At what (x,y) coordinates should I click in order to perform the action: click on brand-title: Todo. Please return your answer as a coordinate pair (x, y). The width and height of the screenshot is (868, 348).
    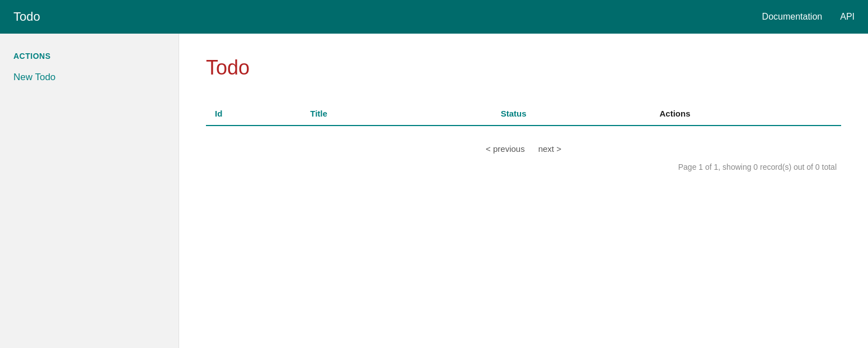
    Looking at the image, I should click on (27, 17).